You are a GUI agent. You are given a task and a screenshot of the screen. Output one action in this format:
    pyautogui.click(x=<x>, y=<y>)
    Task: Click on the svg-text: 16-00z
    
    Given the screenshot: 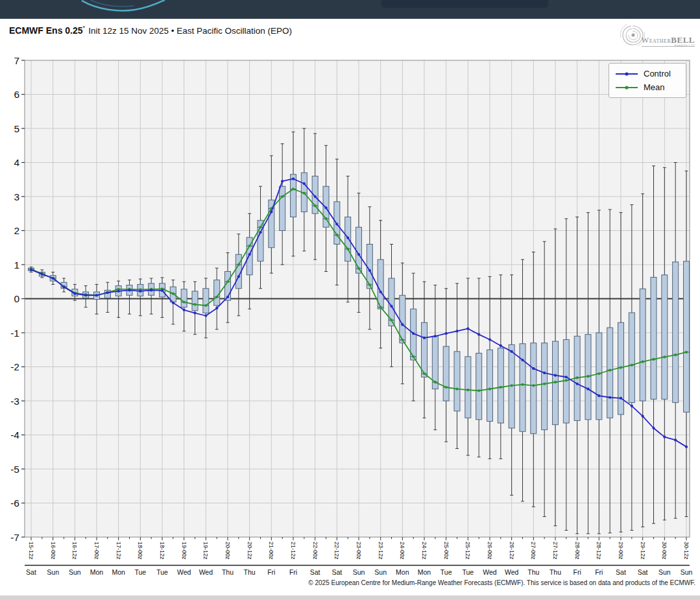 What is the action you would take?
    pyautogui.click(x=53, y=551)
    